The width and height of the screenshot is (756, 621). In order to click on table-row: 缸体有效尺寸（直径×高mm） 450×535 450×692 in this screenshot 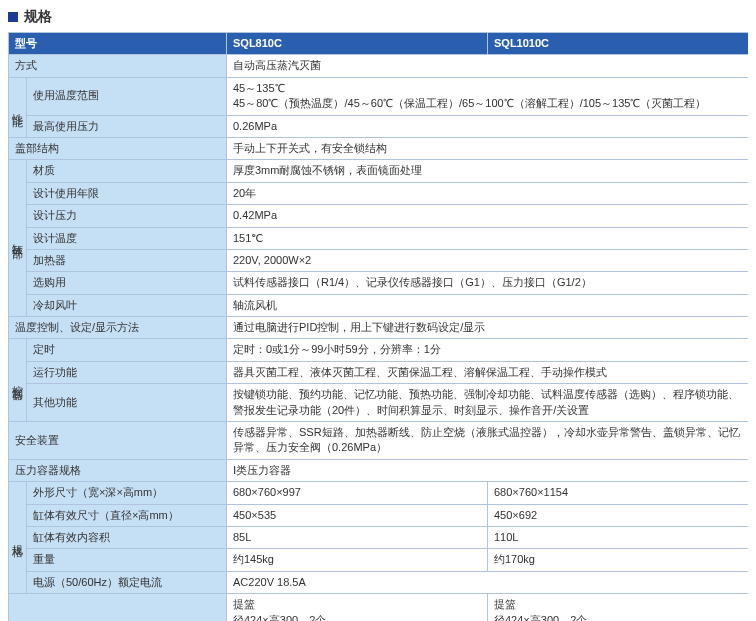, I will do `click(379, 515)`.